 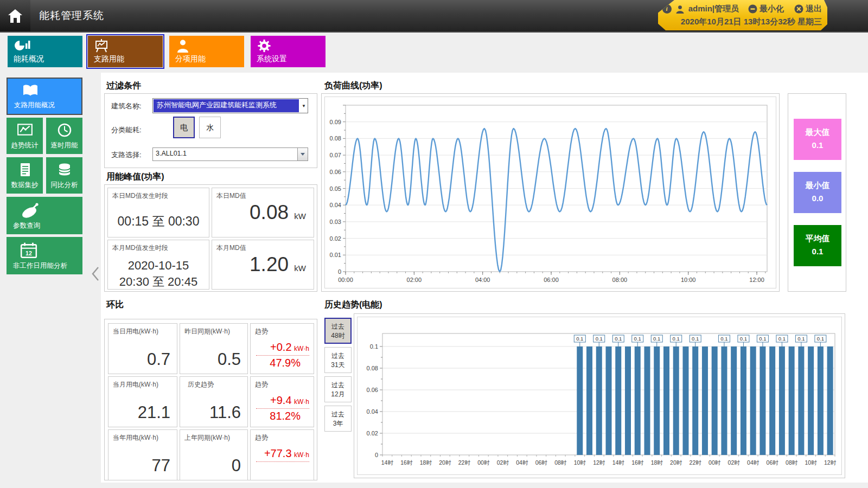 I want to click on svg-text: 08时, so click(x=792, y=463).